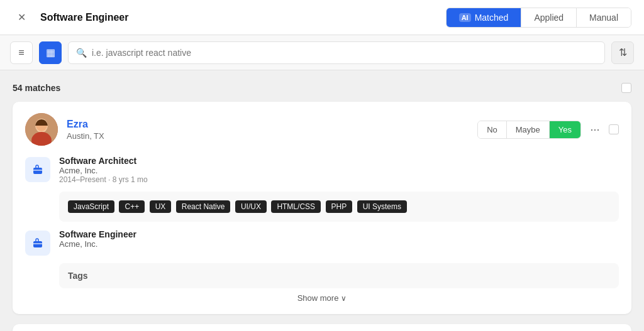 The image size is (644, 331). What do you see at coordinates (38, 170) in the screenshot?
I see `briefcase-icon` at bounding box center [38, 170].